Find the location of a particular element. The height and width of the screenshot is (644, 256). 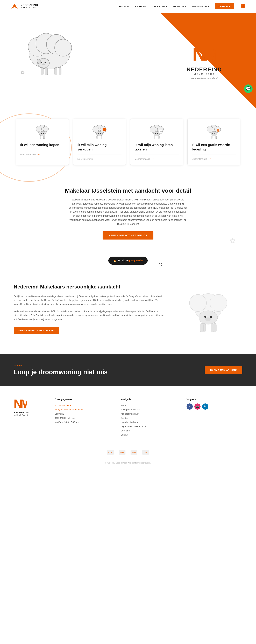

footer-partners: NVM funda NWWI EG is located at coordinates (128, 452).